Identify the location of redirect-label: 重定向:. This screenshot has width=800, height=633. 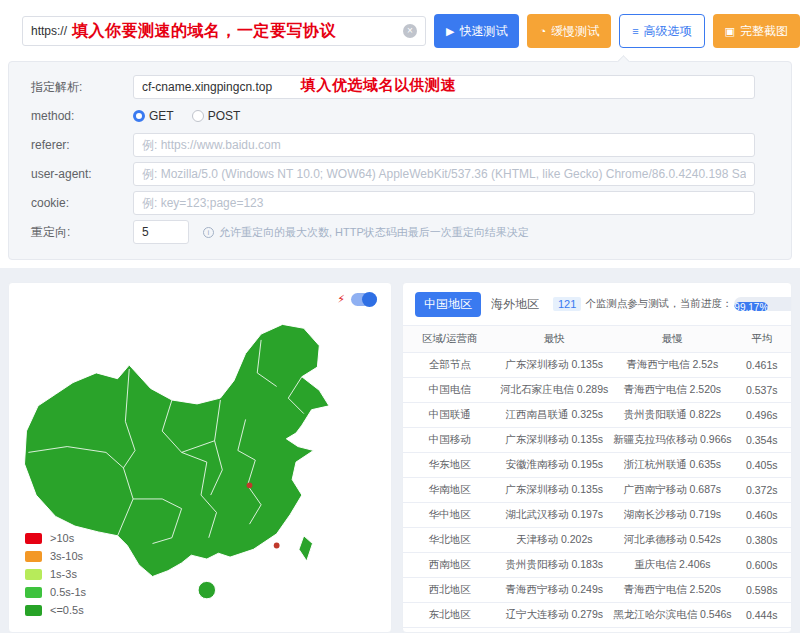
(82, 232).